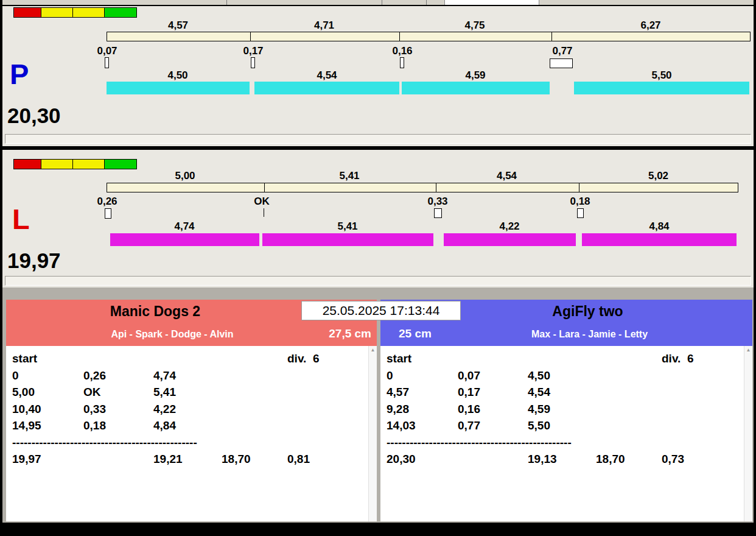  I want to click on cell-net: 19,13, so click(562, 461).